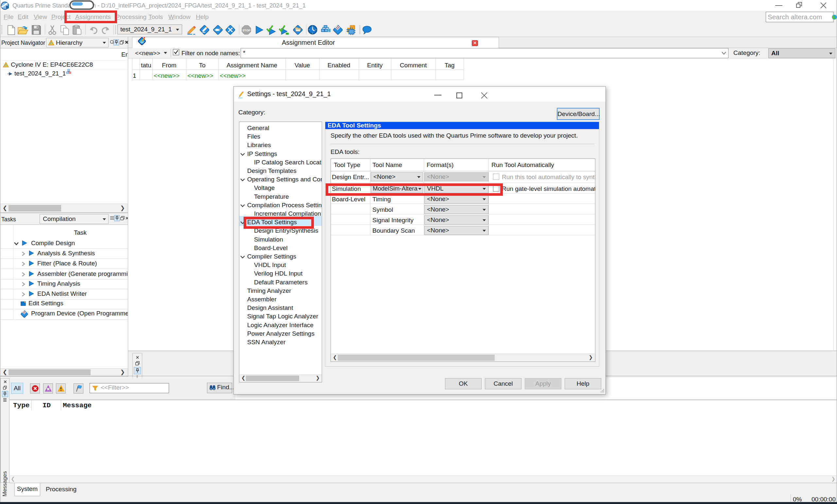 The height and width of the screenshot is (504, 837). Describe the element at coordinates (246, 31) in the screenshot. I see `svg-text: STOP` at that location.